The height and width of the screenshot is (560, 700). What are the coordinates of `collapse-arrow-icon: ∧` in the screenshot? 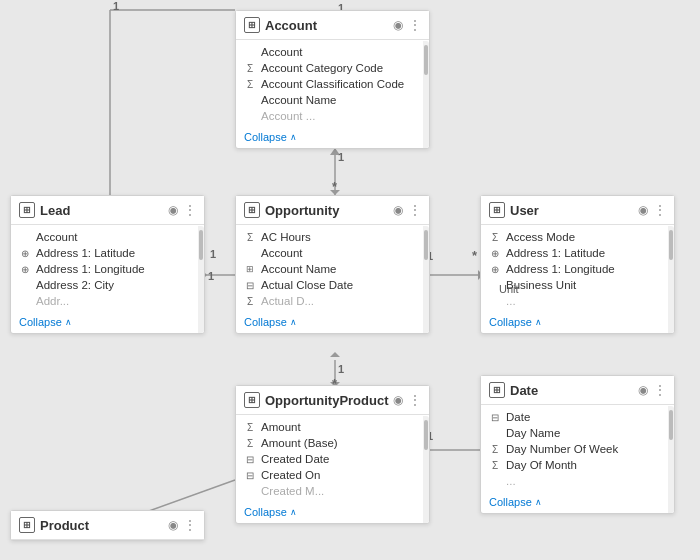 It's located at (294, 137).